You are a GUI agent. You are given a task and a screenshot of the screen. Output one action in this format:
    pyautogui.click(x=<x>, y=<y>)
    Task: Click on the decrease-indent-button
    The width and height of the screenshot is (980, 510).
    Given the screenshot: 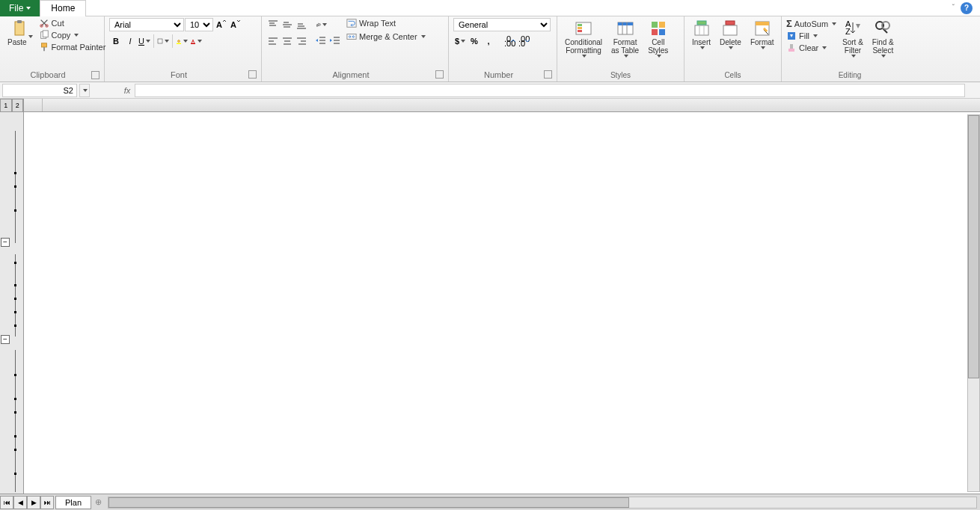 What is the action you would take?
    pyautogui.click(x=321, y=41)
    